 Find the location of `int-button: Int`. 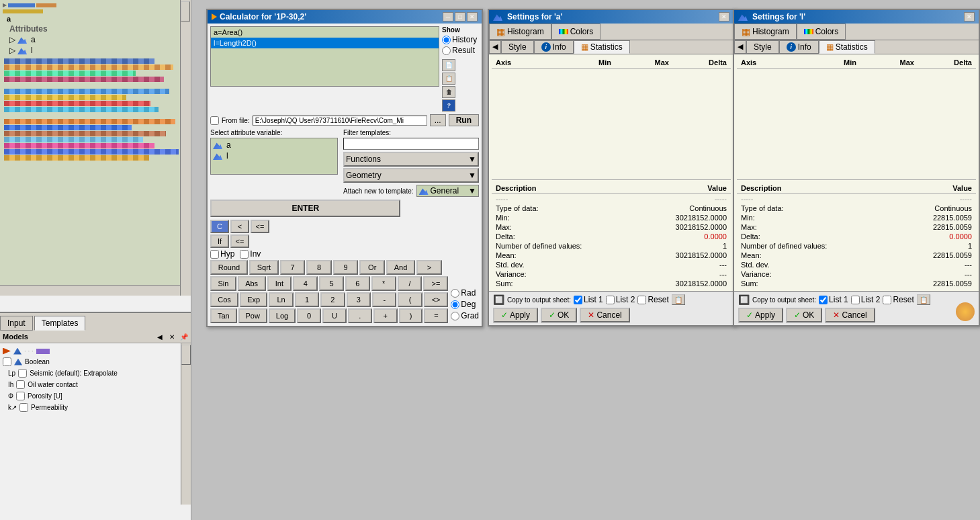

int-button: Int is located at coordinates (279, 284).